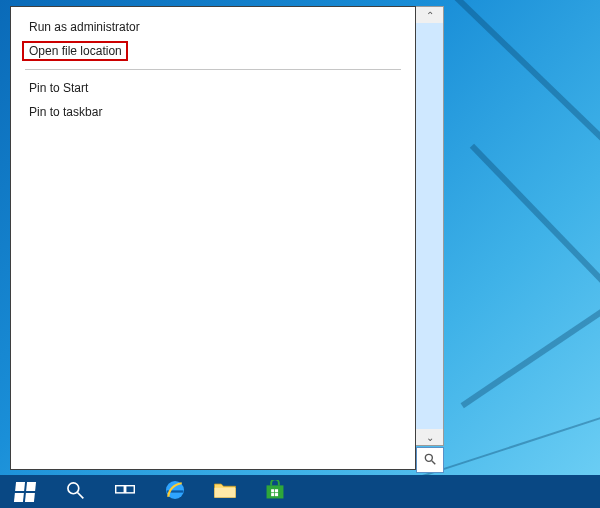  Describe the element at coordinates (430, 460) in the screenshot. I see `search-button-inline` at that location.